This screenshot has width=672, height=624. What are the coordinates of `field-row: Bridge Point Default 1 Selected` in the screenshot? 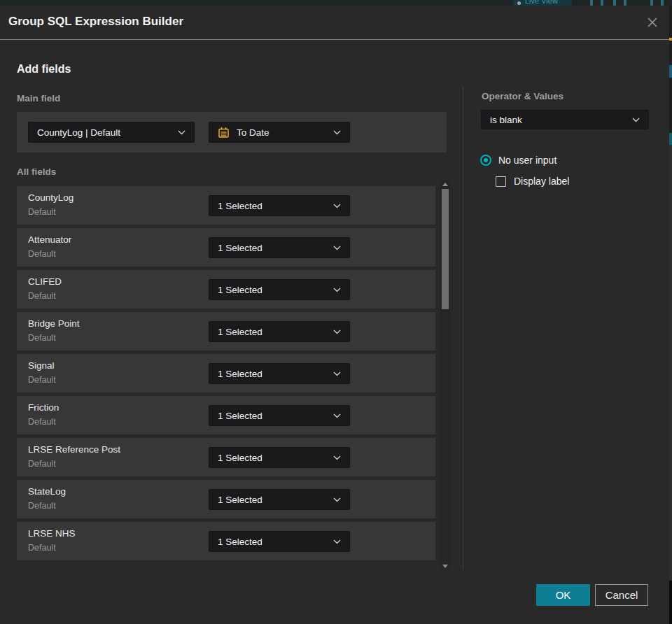 It's located at (226, 332).